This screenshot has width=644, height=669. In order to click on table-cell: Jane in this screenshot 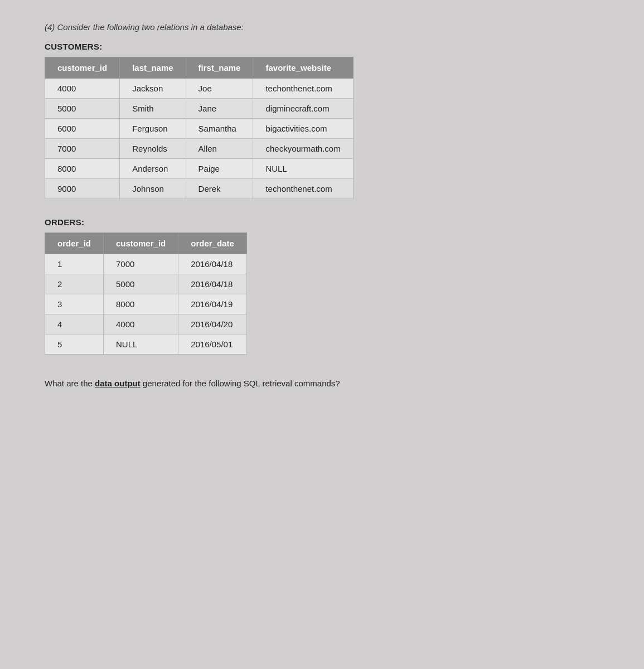, I will do `click(220, 109)`.